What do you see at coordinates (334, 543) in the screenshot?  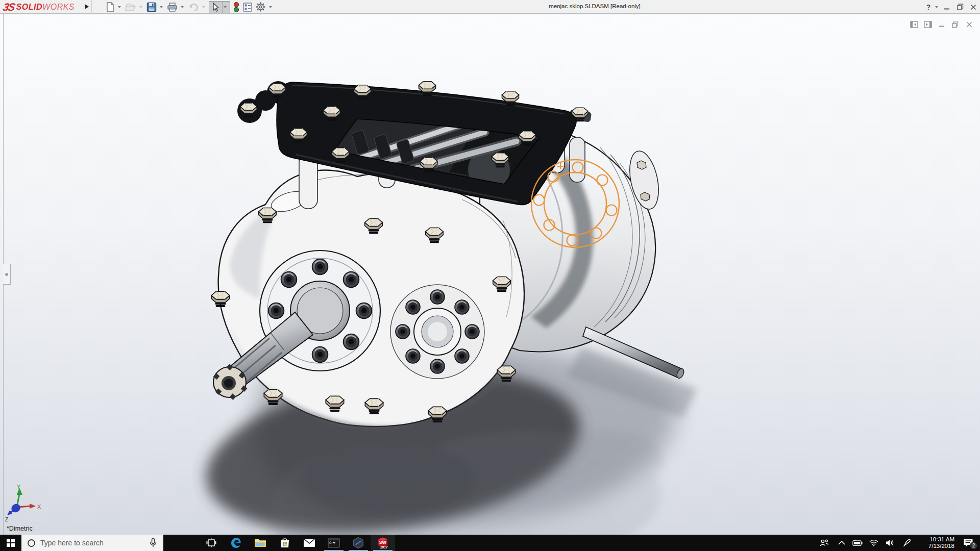 I see `command-prompt-button: C:\` at bounding box center [334, 543].